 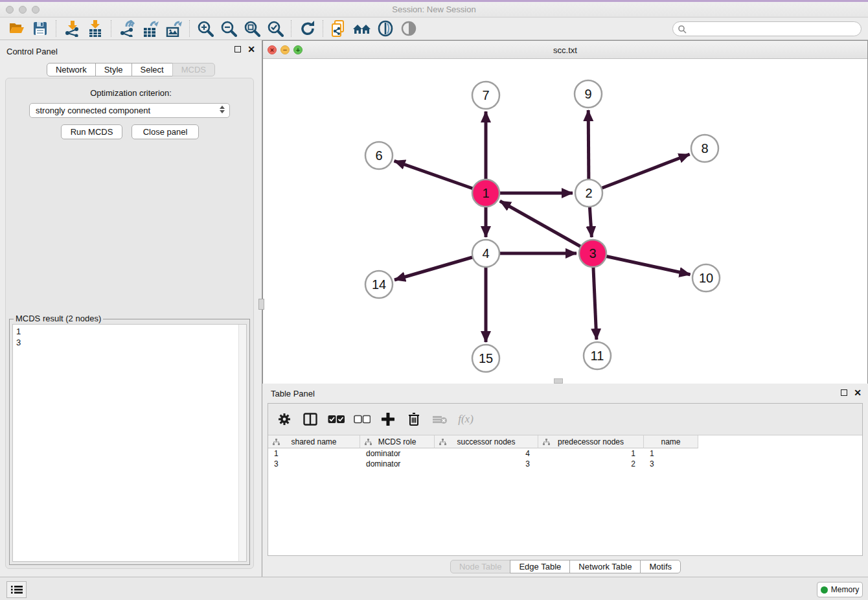 What do you see at coordinates (339, 29) in the screenshot?
I see `new-network-from-selection-icon` at bounding box center [339, 29].